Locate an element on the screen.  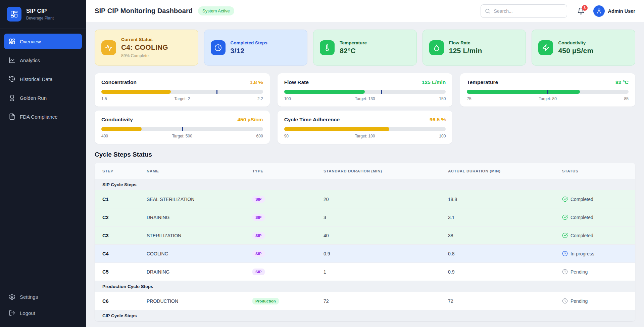
kpi-value: 125 L/min is located at coordinates (466, 51).